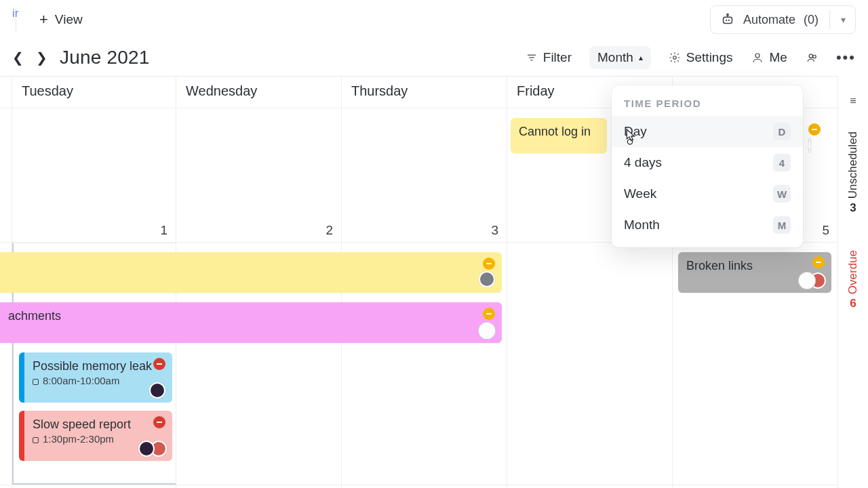  I want to click on more-button: •••, so click(846, 58).